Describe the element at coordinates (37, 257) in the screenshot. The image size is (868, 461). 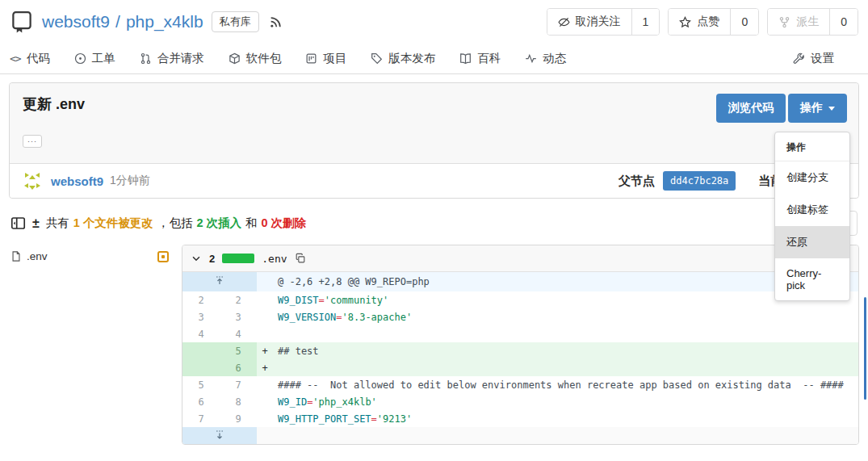
I see `file-name: .env` at that location.